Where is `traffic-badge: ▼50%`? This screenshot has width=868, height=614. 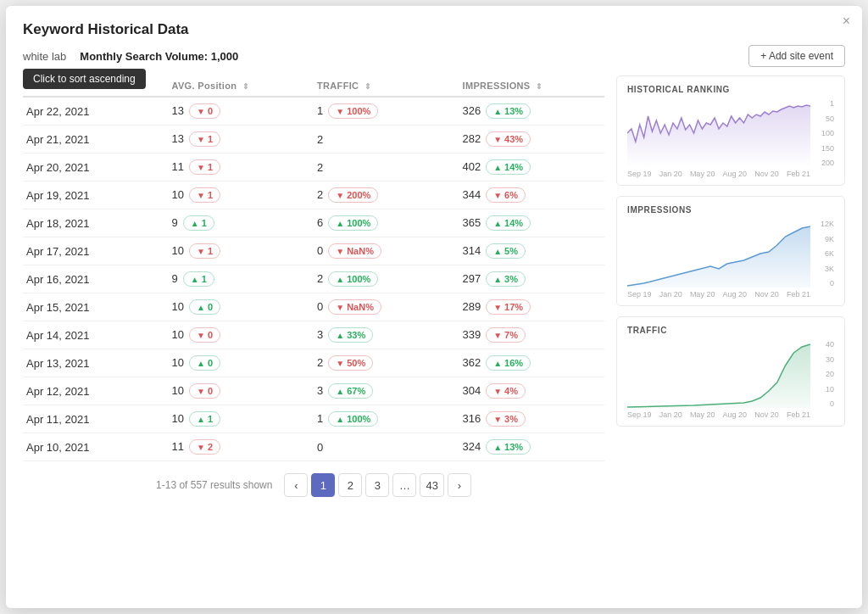 traffic-badge: ▼50% is located at coordinates (351, 363).